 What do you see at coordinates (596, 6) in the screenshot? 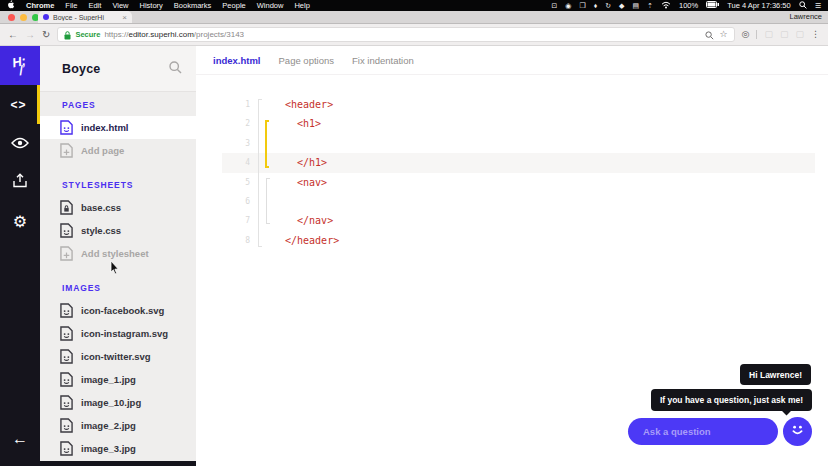
I see `status-icon-4: ♦` at bounding box center [596, 6].